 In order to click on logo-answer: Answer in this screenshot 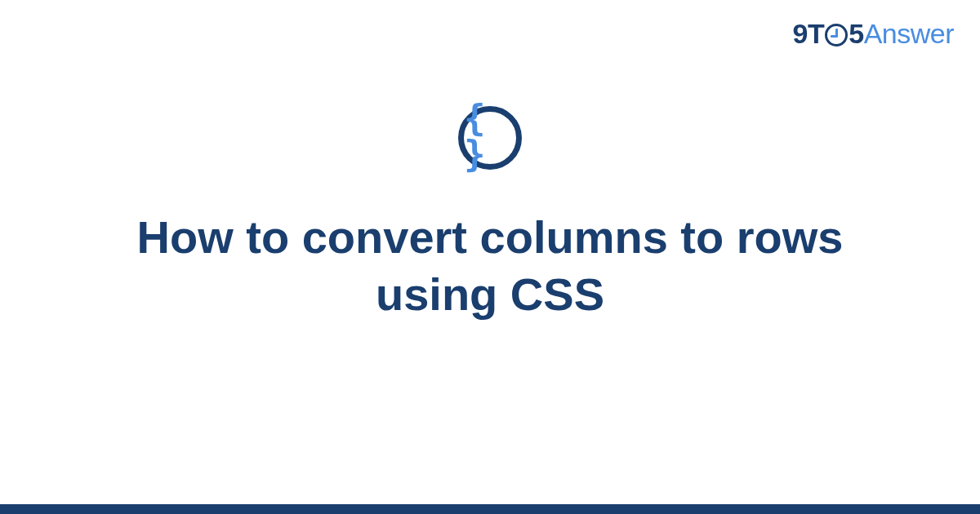, I will do `click(909, 34)`.